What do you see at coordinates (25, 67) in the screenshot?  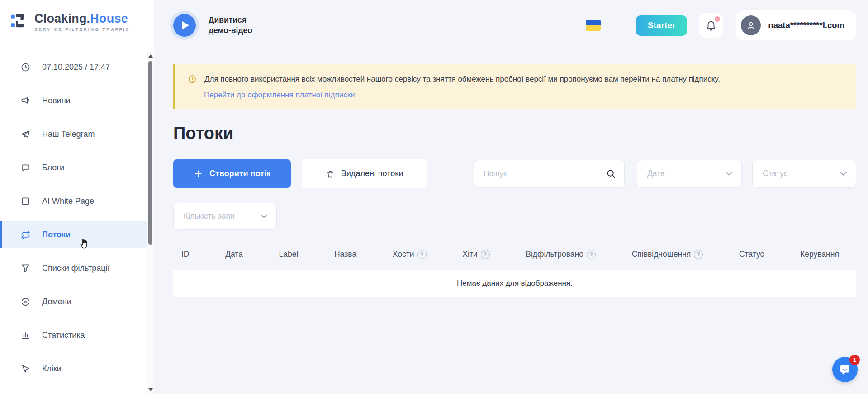 I see `clock-icon` at bounding box center [25, 67].